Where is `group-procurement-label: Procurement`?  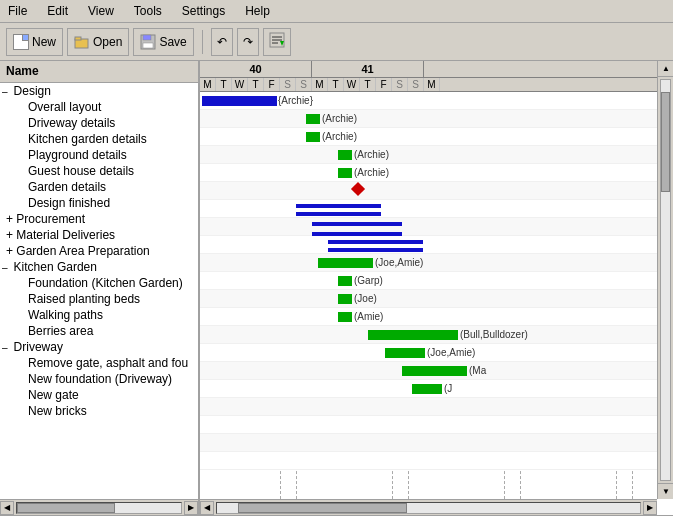
group-procurement-label: Procurement is located at coordinates (50, 219).